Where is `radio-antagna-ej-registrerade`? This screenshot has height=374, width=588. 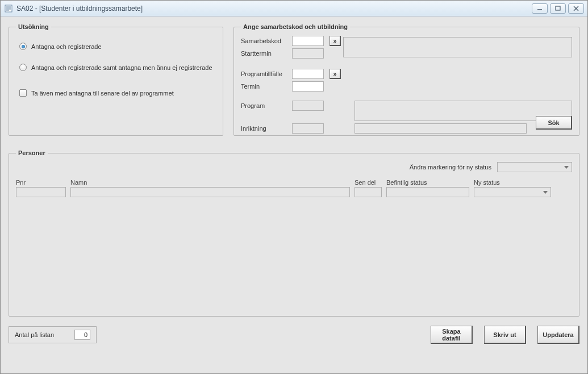 radio-antagna-ej-registrerade is located at coordinates (23, 67).